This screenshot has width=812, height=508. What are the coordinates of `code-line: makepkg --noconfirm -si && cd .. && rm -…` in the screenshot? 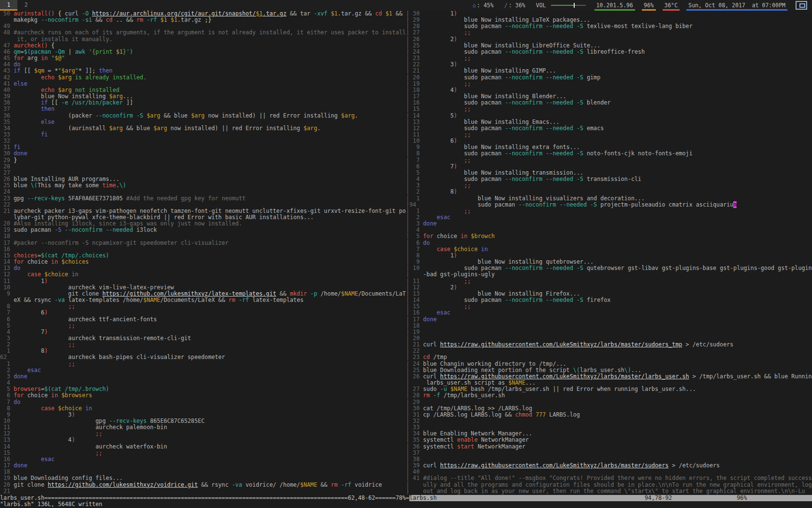 It's located at (205, 20).